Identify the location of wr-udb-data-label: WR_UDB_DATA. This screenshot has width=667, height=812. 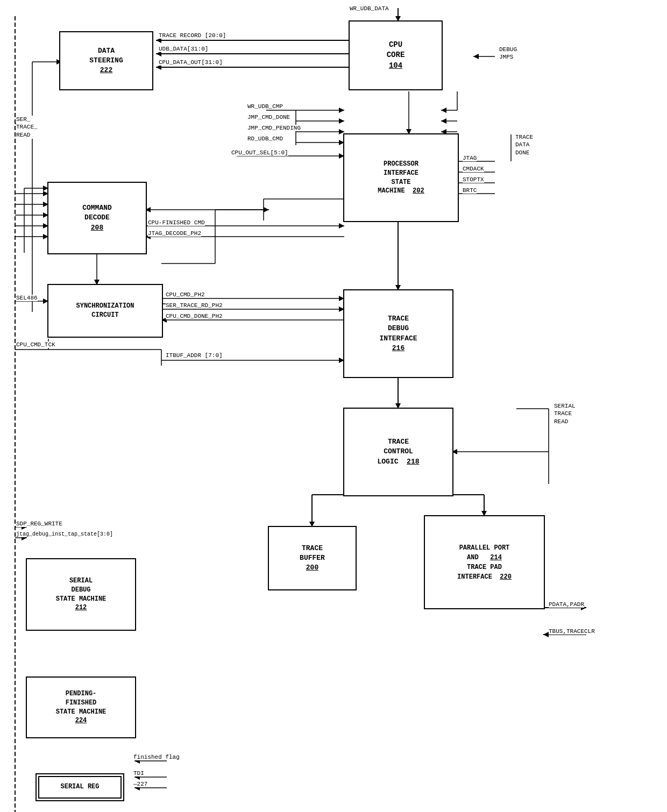
(369, 9).